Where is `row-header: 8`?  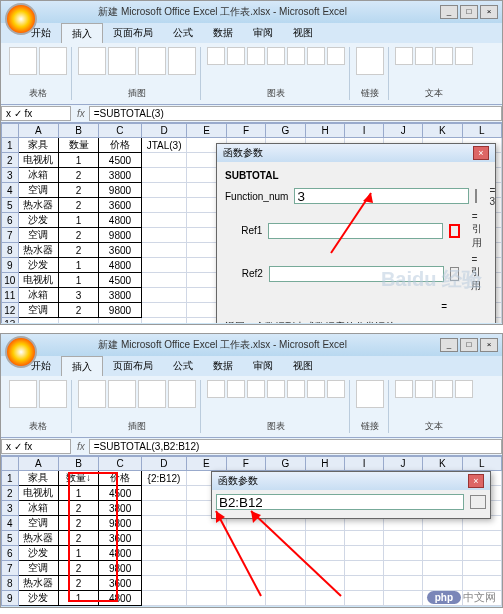 row-header: 8 is located at coordinates (10, 250).